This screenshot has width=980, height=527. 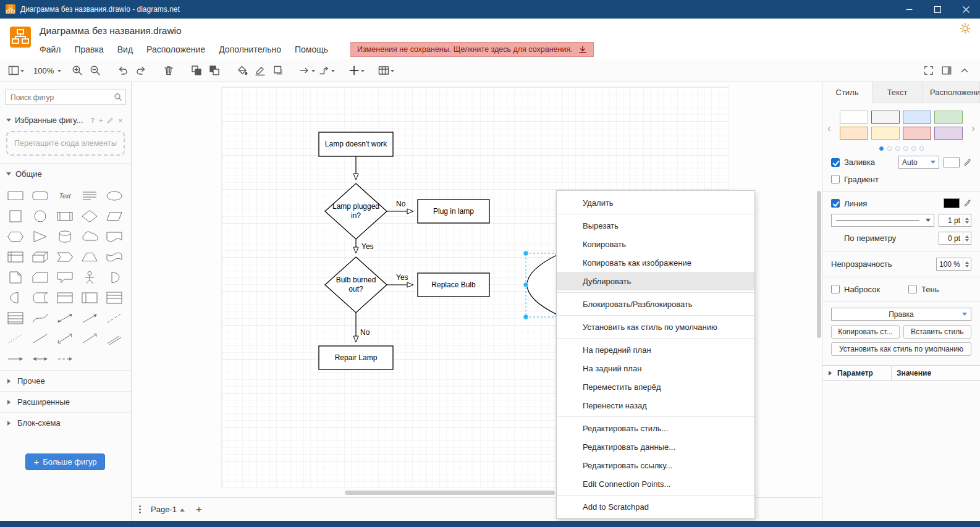 I want to click on shape-tool-cylinder, so click(x=65, y=236).